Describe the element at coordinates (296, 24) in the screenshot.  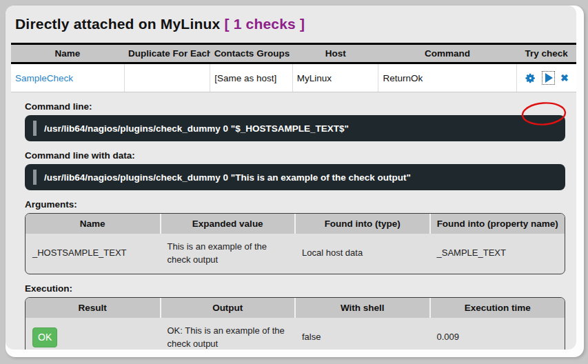
I see `page-title: Directly attached on MyLinux [ 1 checks …` at that location.